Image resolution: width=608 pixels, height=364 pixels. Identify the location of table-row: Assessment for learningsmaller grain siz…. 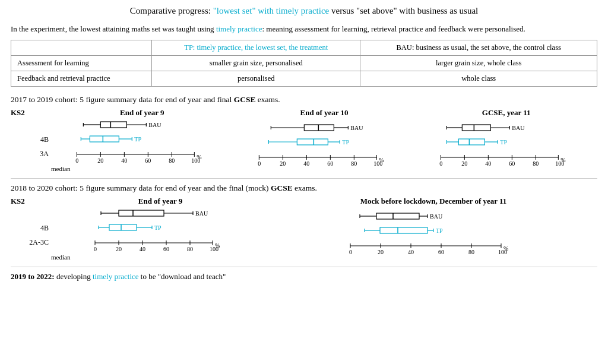
(304, 63).